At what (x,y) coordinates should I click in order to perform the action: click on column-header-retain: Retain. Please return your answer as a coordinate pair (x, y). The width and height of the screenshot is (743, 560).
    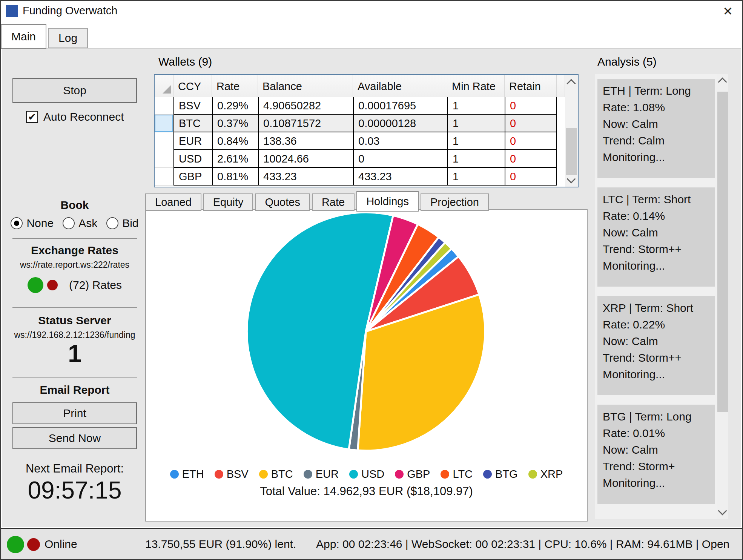
    Looking at the image, I should click on (531, 86).